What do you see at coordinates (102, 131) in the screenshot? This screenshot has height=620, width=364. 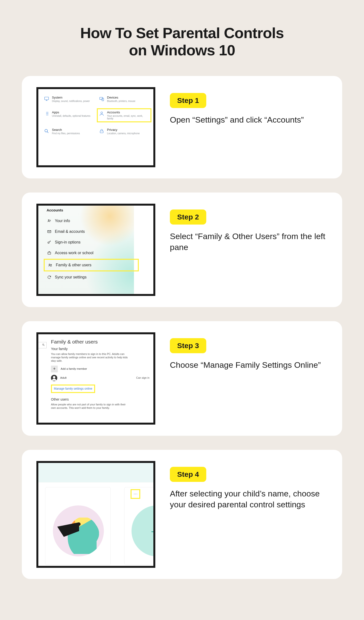 I see `lock-icon` at bounding box center [102, 131].